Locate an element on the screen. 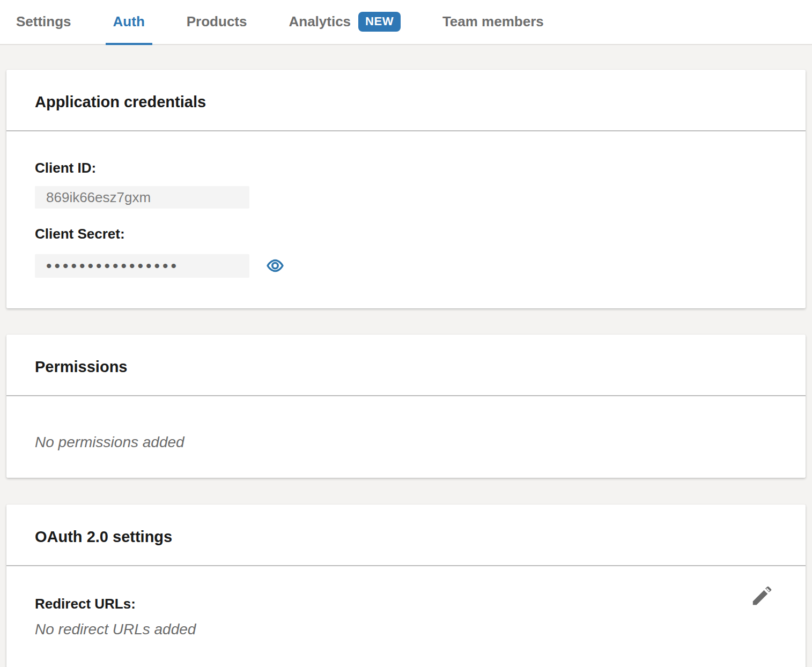 The image size is (812, 667). new-badge: NEW is located at coordinates (380, 21).